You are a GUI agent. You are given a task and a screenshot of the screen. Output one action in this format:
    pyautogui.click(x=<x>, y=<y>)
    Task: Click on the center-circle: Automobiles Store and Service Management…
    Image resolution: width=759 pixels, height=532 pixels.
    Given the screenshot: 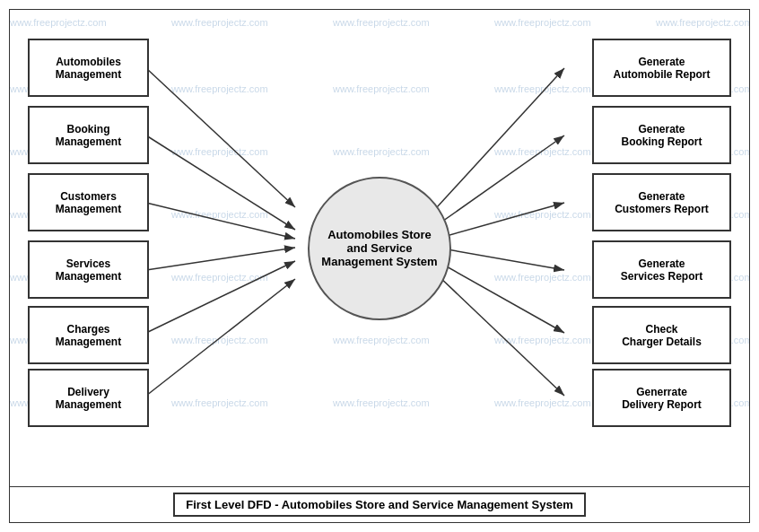 What is the action you would take?
    pyautogui.click(x=380, y=249)
    